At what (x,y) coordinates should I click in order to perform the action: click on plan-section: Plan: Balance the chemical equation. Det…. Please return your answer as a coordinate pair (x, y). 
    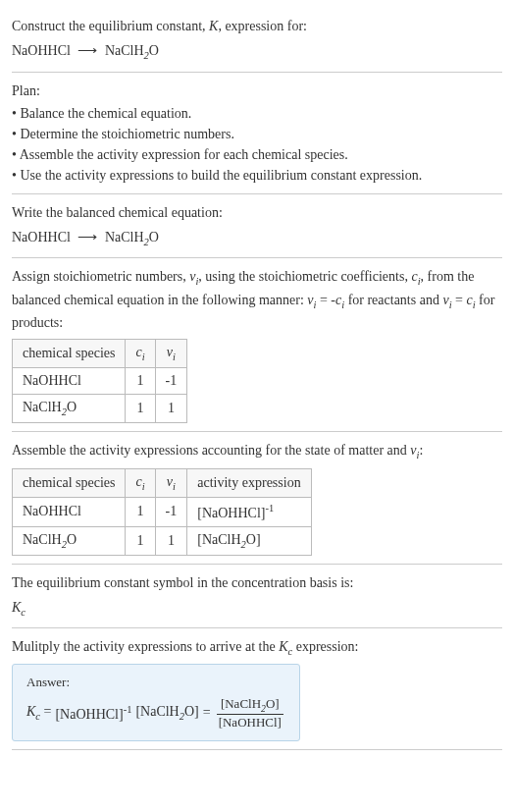
    Looking at the image, I should click on (257, 134).